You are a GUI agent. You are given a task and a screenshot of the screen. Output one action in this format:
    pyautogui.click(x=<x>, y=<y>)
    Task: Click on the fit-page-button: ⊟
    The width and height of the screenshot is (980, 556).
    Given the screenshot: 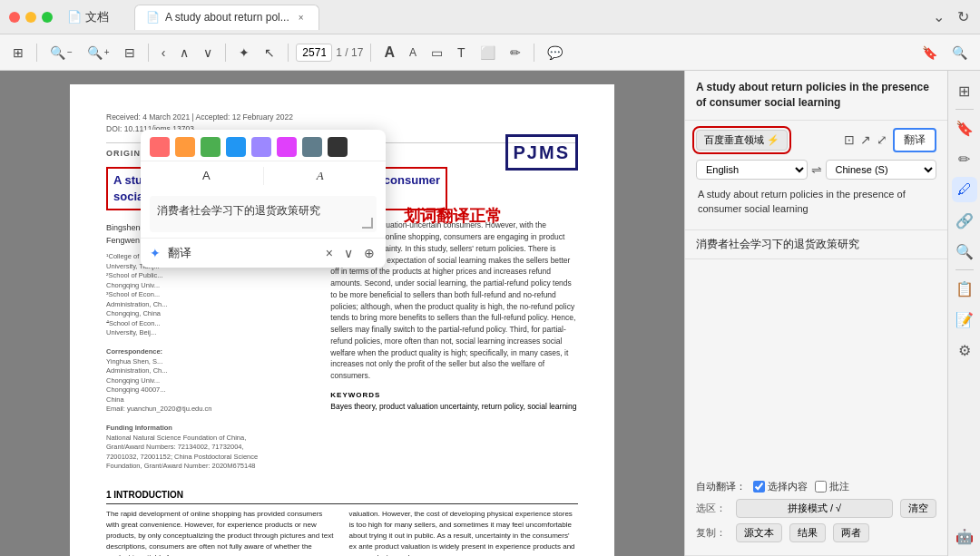 What is the action you would take?
    pyautogui.click(x=130, y=53)
    